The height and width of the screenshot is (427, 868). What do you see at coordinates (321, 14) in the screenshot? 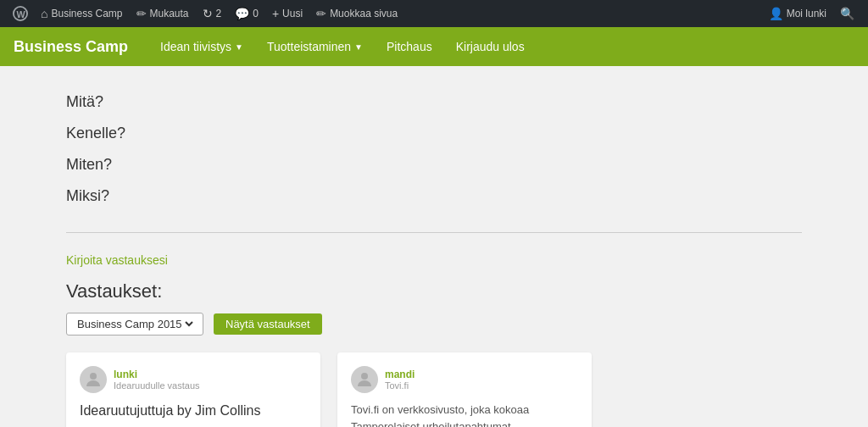
I see `edit-icon: ✏` at bounding box center [321, 14].